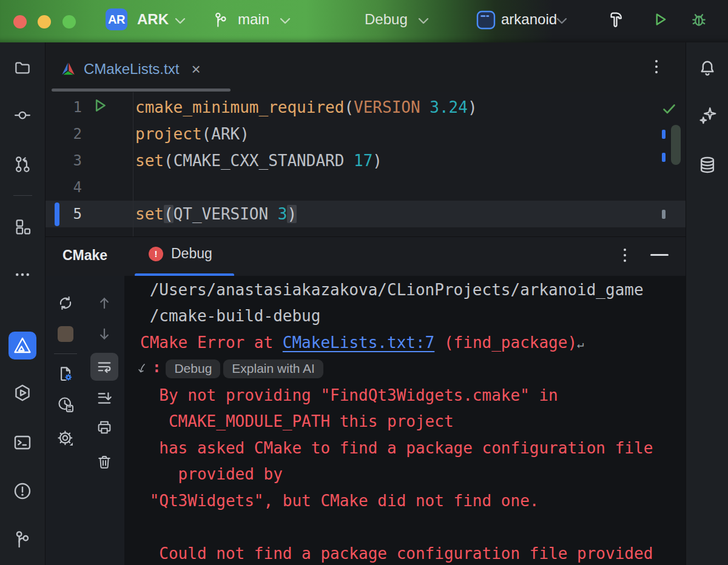 Image resolution: width=728 pixels, height=565 pixels. I want to click on prev-message-button, so click(104, 303).